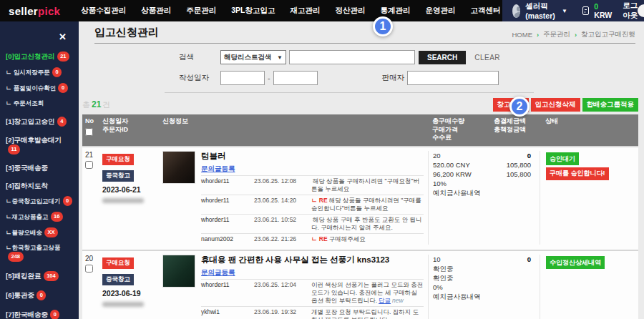  Describe the element at coordinates (395, 11) in the screenshot. I see `menu-item-stats: 통계관리` at that location.